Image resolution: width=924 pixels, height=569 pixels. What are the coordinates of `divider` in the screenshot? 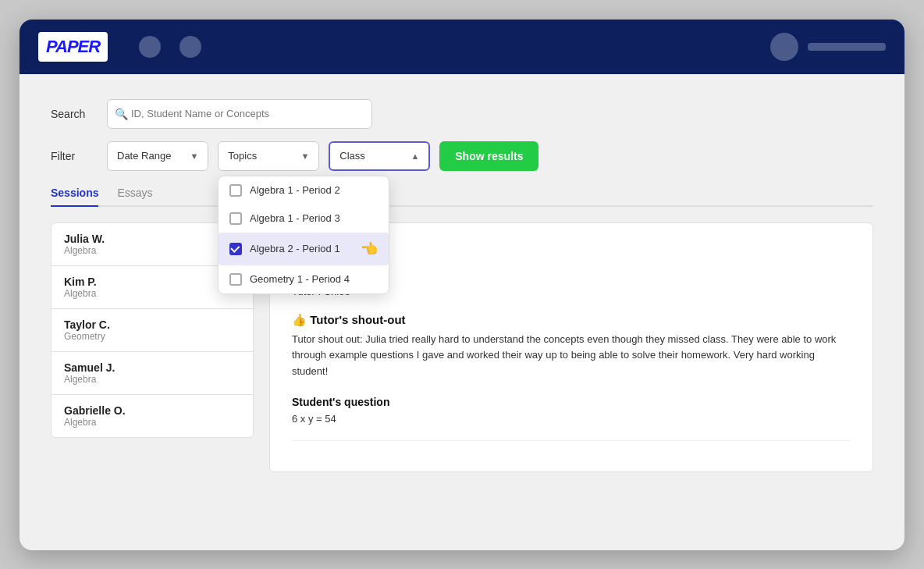 It's located at (571, 440).